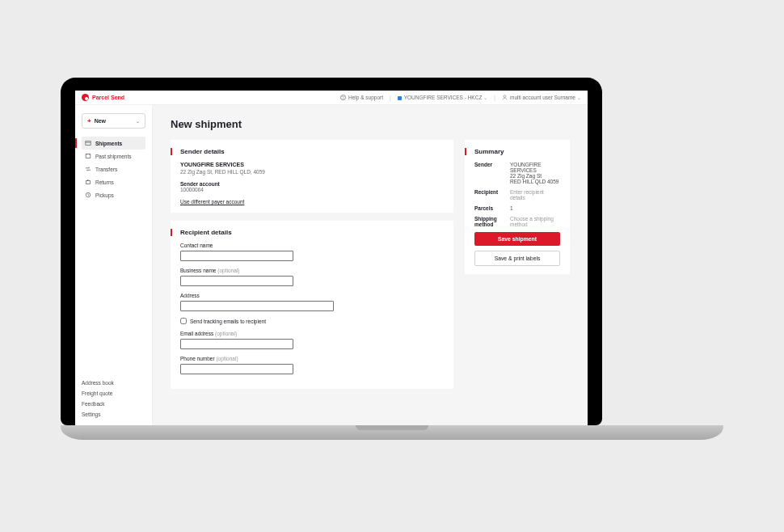 Image resolution: width=784 pixels, height=532 pixels. What do you see at coordinates (237, 344) in the screenshot?
I see `email-input` at bounding box center [237, 344].